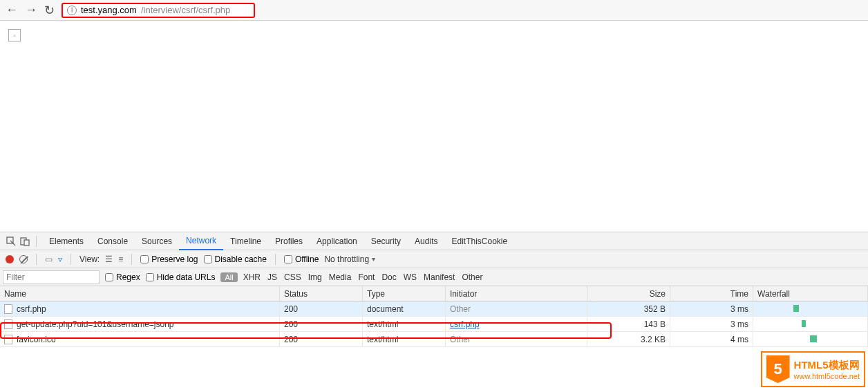 The image size is (868, 390). I want to click on filter-type-doc: Doc, so click(388, 277).